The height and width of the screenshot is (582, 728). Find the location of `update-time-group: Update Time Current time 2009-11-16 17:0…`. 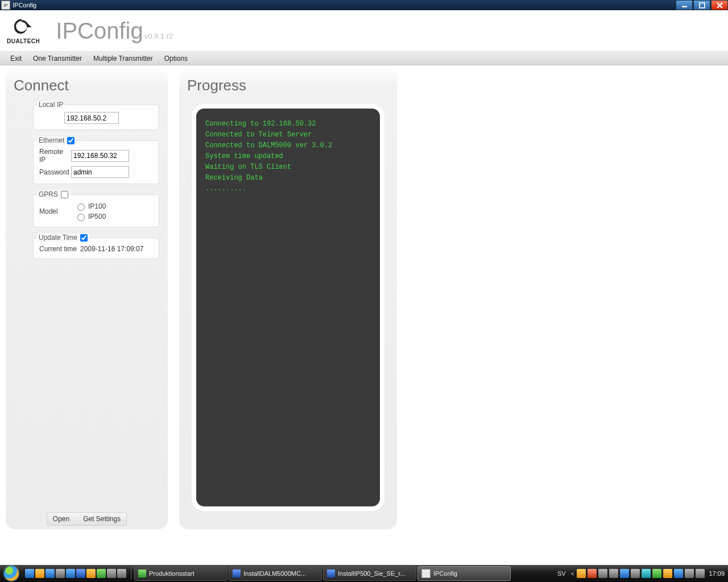

update-time-group: Update Time Current time 2009-11-16 17:0… is located at coordinates (96, 248).